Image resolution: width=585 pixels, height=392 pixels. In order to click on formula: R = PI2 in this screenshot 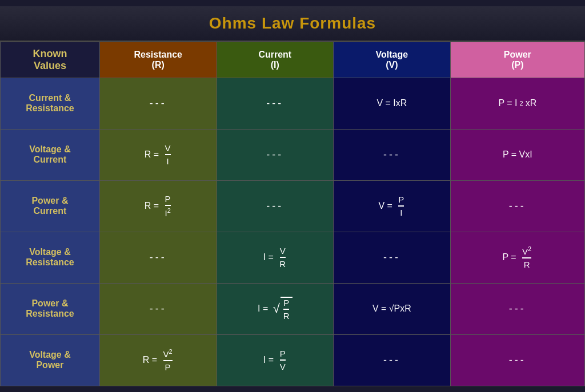, I will do `click(158, 206)`.